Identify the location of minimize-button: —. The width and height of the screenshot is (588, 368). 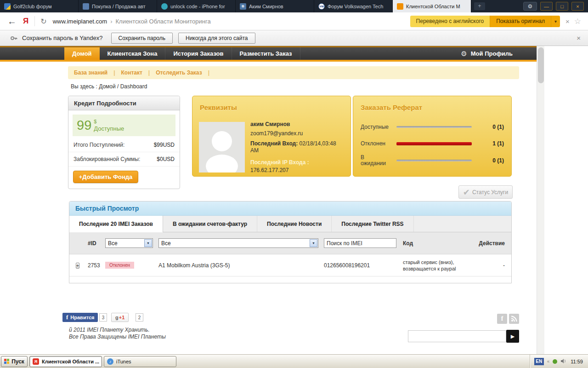
(547, 6).